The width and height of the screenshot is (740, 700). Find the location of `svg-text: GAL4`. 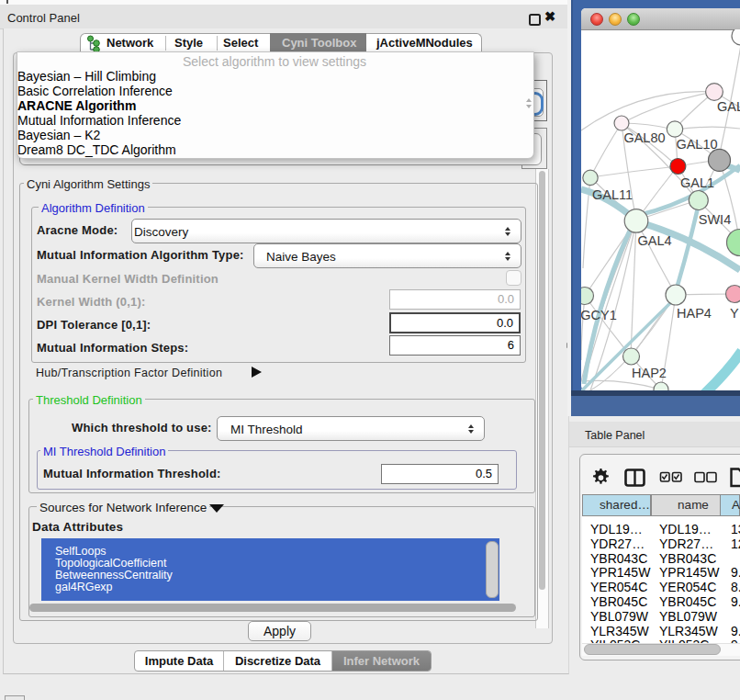

svg-text: GAL4 is located at coordinates (654, 241).